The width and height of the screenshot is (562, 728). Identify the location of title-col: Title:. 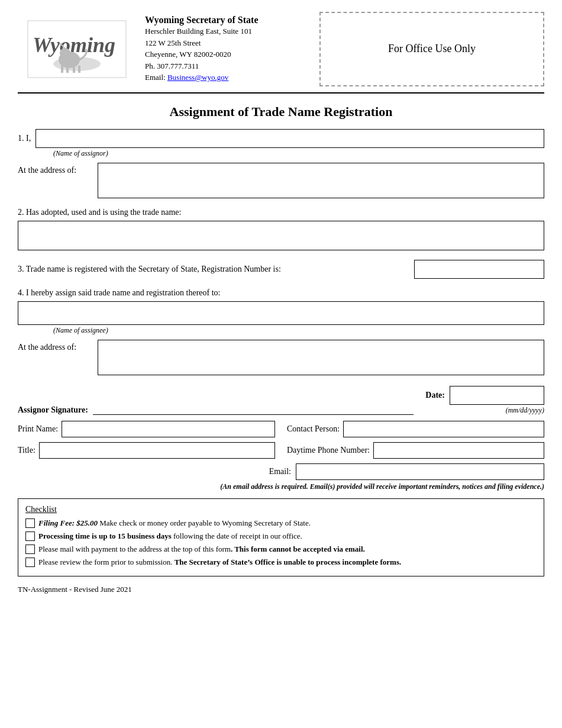
(147, 450).